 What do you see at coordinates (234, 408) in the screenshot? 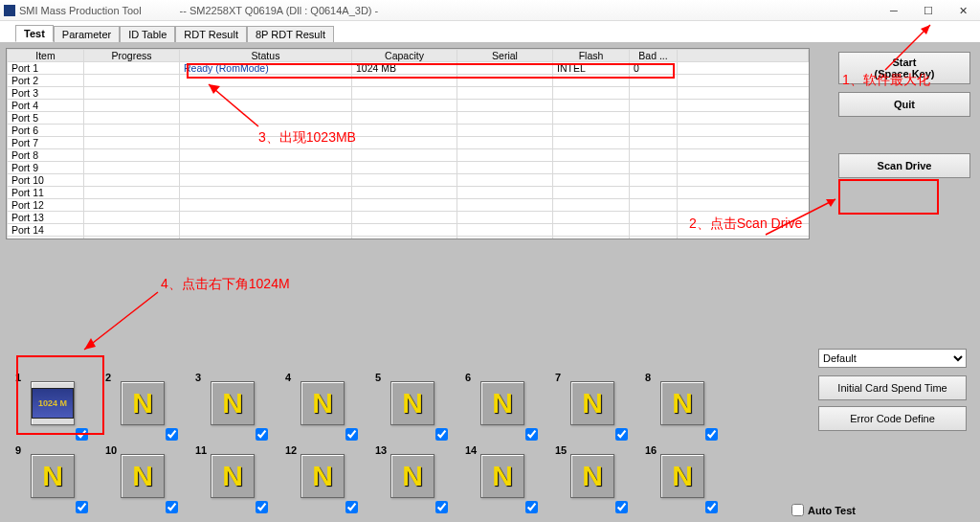
I see `port-tile: 3N` at bounding box center [234, 408].